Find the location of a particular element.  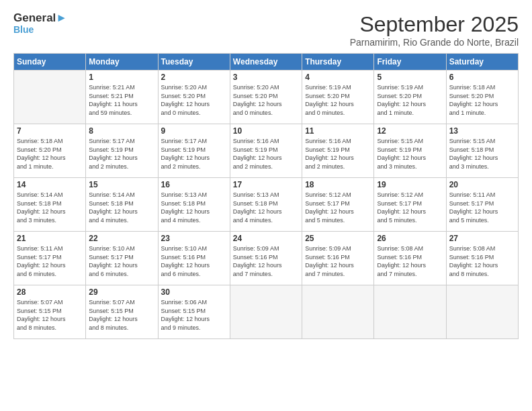

calendar-cell: 15Sunrise: 5:14 AM Sunset: 5:18 PM Dayli… is located at coordinates (122, 205).